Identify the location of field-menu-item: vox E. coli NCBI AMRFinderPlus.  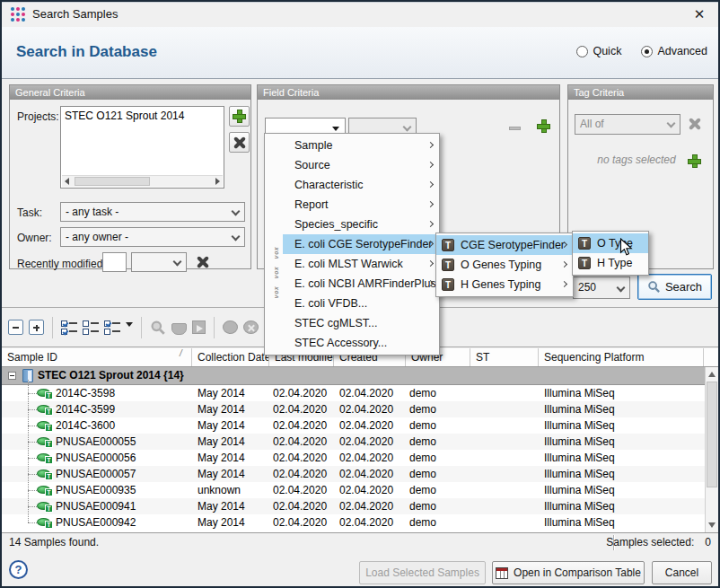
(352, 284).